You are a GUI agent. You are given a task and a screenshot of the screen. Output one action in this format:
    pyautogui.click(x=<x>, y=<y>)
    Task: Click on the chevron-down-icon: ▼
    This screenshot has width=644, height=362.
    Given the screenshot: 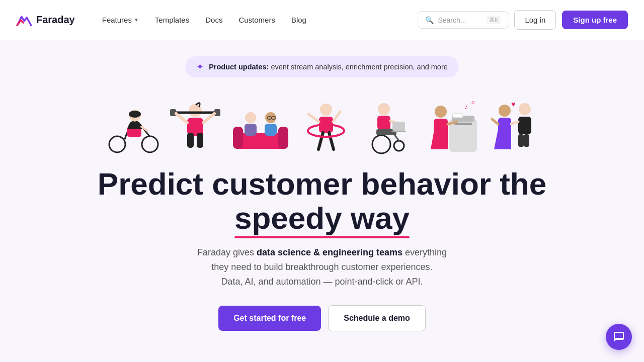 What is the action you would take?
    pyautogui.click(x=136, y=20)
    